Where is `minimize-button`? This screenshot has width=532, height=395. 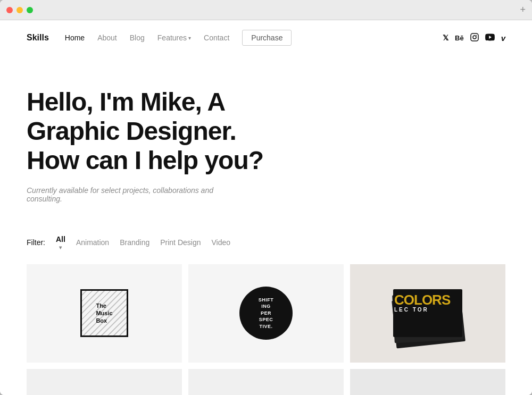 minimize-button is located at coordinates (20, 10).